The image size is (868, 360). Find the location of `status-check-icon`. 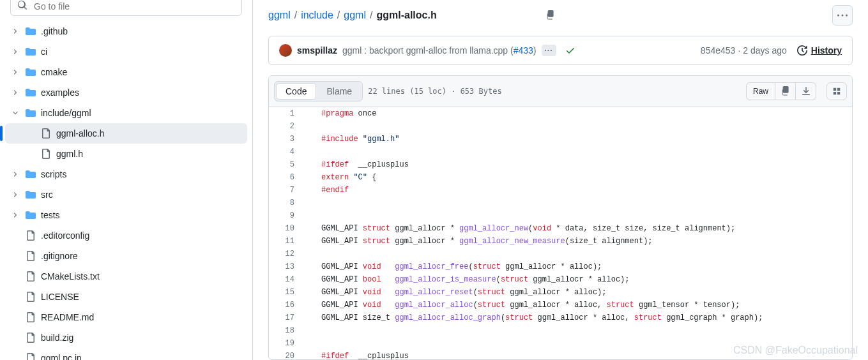

status-check-icon is located at coordinates (570, 50).